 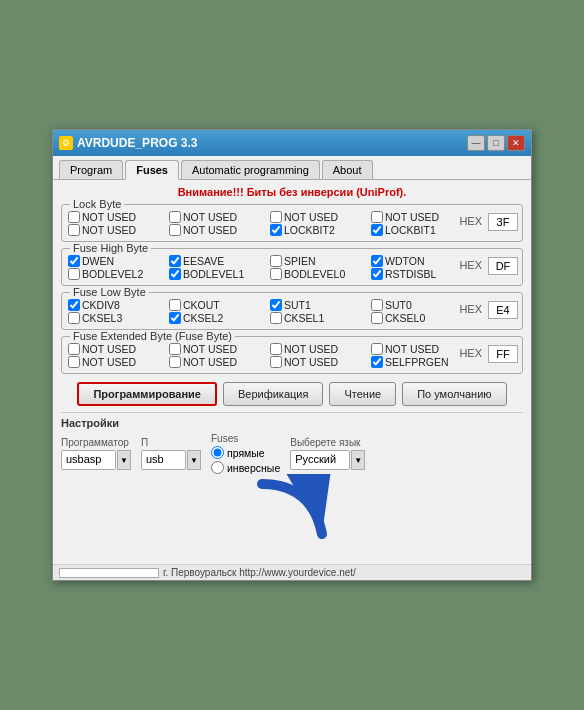 I want to click on fuse-ext-hex-value: FF, so click(x=503, y=354).